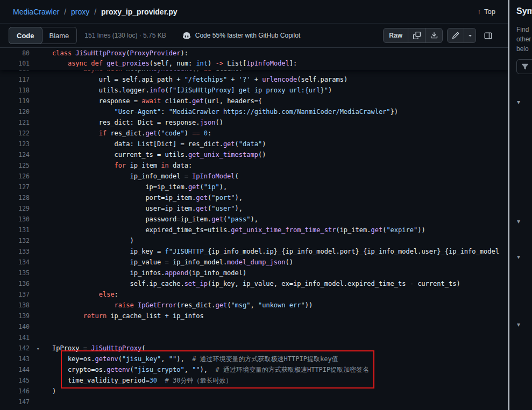 The image size is (532, 410). What do you see at coordinates (524, 30) in the screenshot?
I see `description-line: Find` at bounding box center [524, 30].